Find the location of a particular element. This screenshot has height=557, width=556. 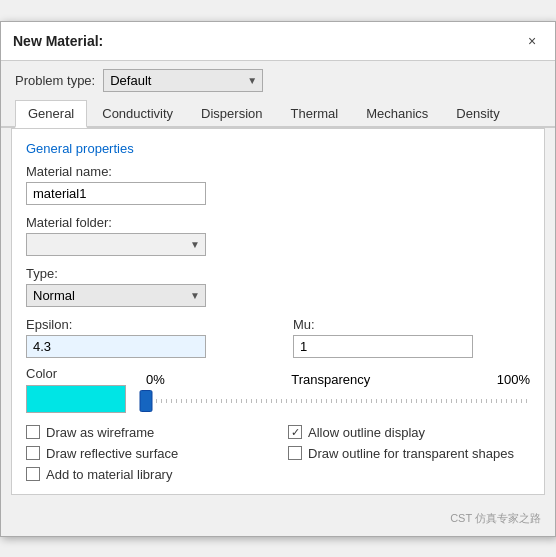

pct0-top: 0% is located at coordinates (156, 380).